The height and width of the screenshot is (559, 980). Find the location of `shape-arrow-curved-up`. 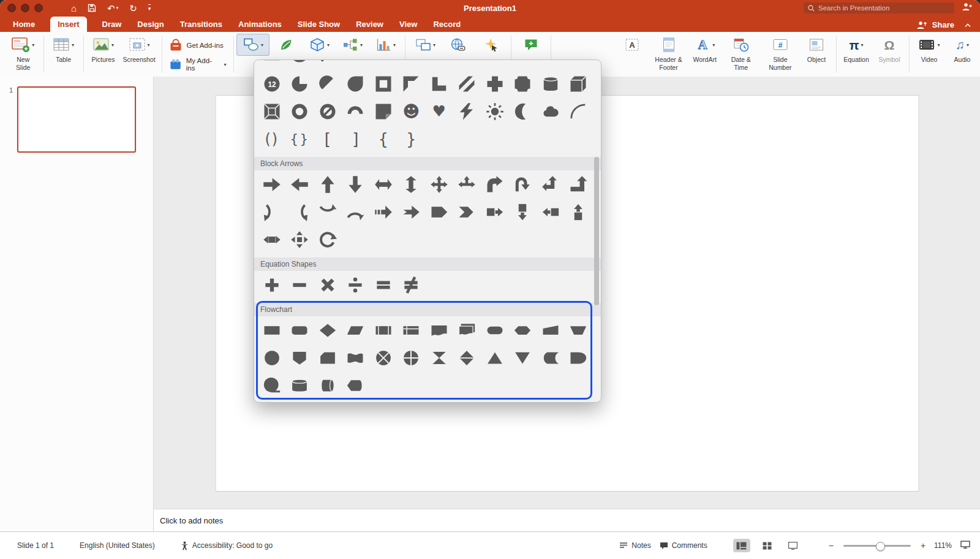

shape-arrow-curved-up is located at coordinates (327, 212).